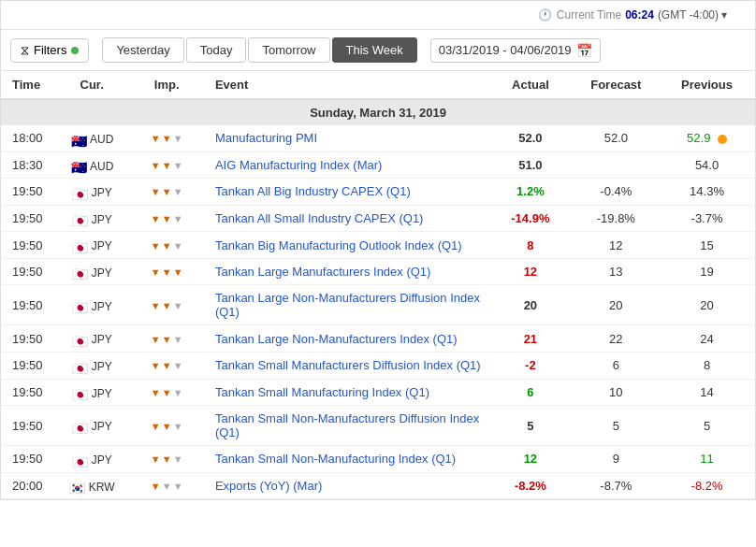 Image resolution: width=756 pixels, height=547 pixels. What do you see at coordinates (530, 365) in the screenshot?
I see `cell-actual: -2` at bounding box center [530, 365].